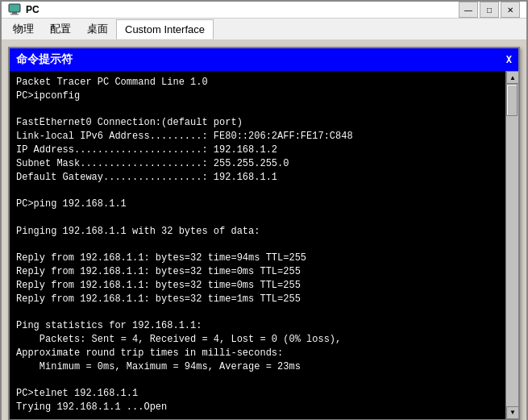 The width and height of the screenshot is (528, 420). I want to click on menu-item-physics: 物理, so click(23, 29).